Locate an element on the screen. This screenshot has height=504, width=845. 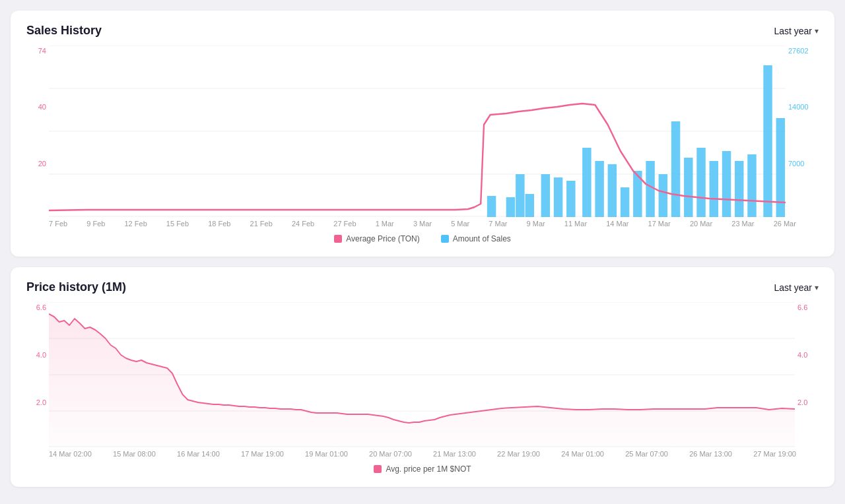
x-label-11: 5 Mar is located at coordinates (460, 224).